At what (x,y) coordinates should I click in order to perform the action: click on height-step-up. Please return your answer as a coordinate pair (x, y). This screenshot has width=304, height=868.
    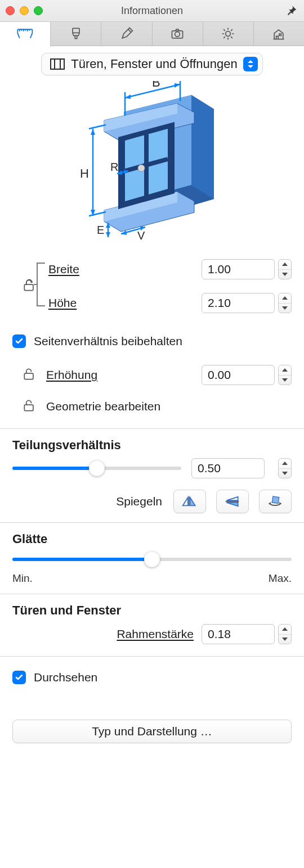
    Looking at the image, I should click on (285, 299).